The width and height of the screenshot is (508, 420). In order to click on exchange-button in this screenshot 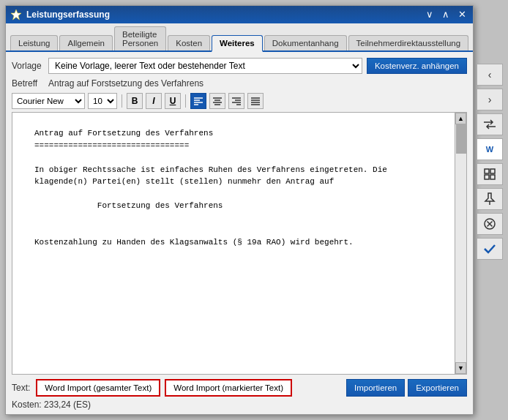, I will do `click(490, 124)`.